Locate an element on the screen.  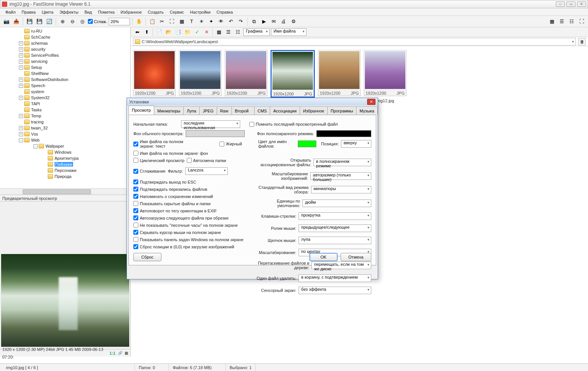
tree-item: +twain_32 is located at coordinates (65, 128).